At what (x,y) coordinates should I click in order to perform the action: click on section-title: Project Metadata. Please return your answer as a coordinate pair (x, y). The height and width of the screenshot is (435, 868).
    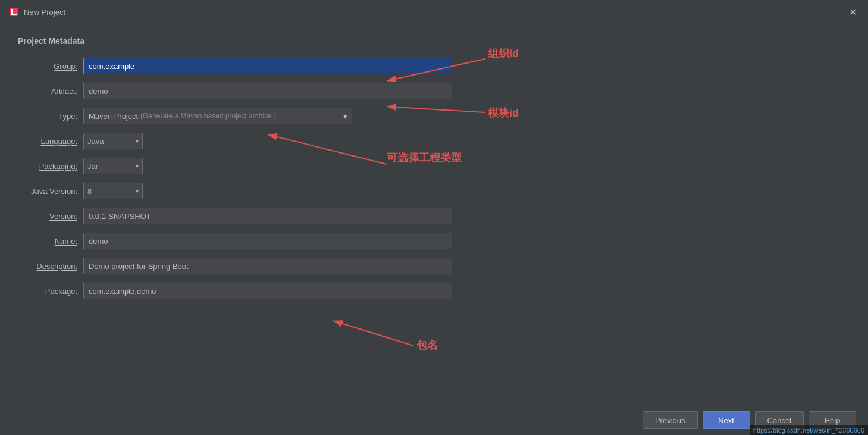
    Looking at the image, I should click on (434, 41).